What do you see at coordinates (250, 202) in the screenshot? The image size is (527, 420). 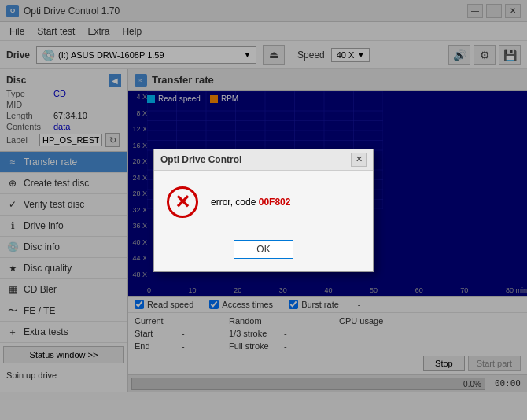 I see `error-message: error, code 00F802` at bounding box center [250, 202].